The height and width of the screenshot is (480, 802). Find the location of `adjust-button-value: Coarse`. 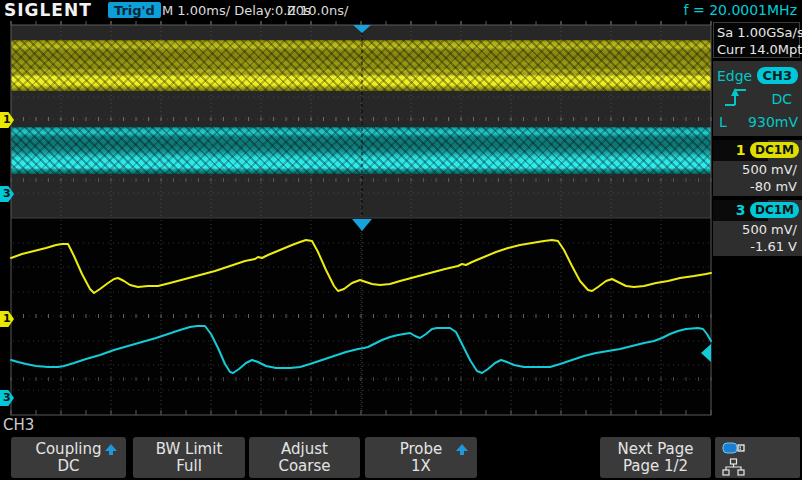

adjust-button-value: Coarse is located at coordinates (304, 466).